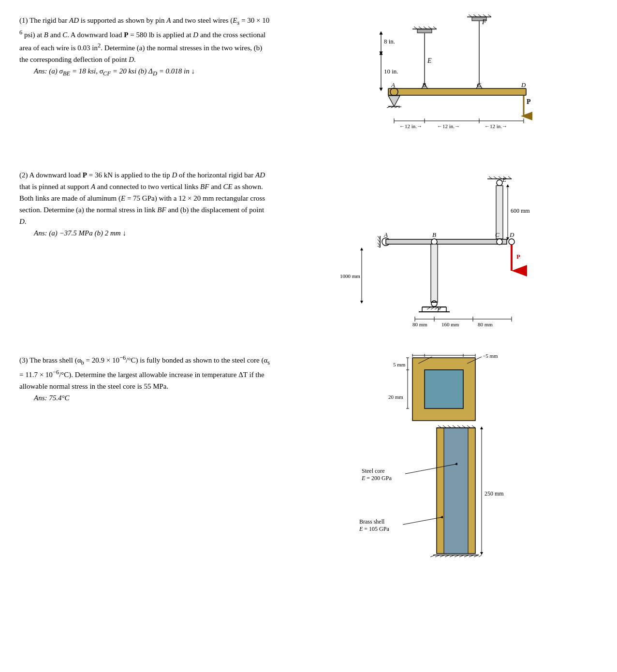 The height and width of the screenshot is (672, 617). I want to click on dim-250mm: 250 mm, so click(494, 494).